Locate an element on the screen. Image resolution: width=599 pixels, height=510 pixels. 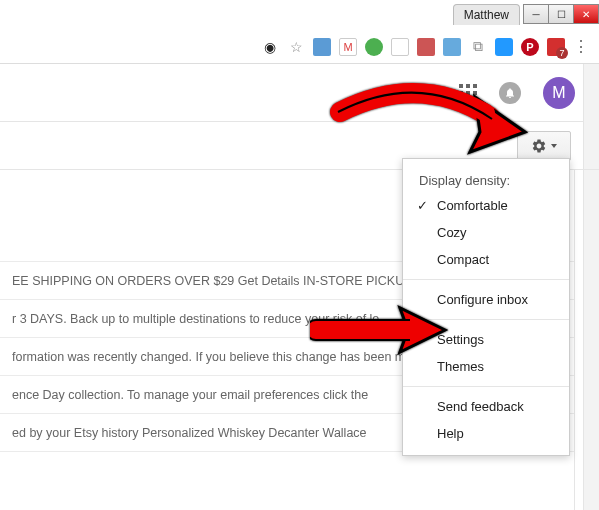
help-item: Help is located at coordinates (486, 434).